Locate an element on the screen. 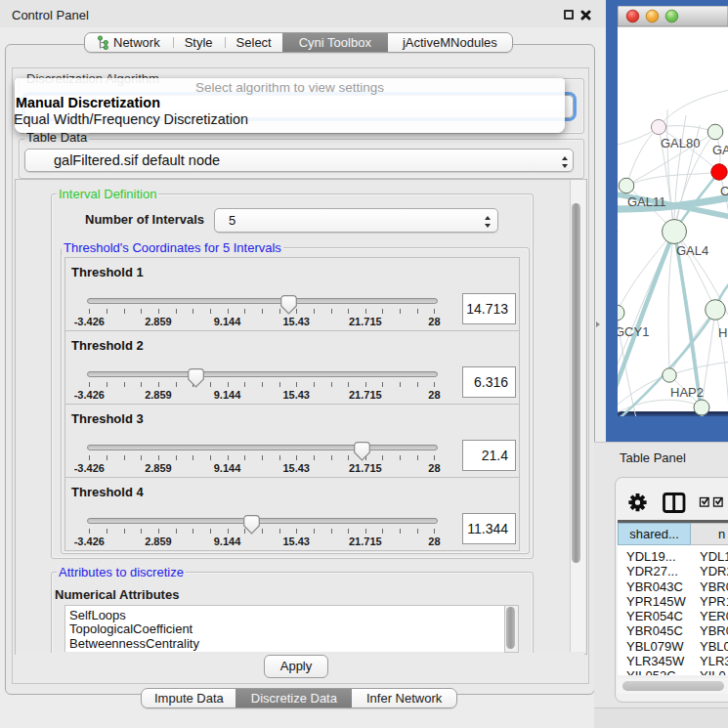 Image resolution: width=728 pixels, height=728 pixels. svg-text: H is located at coordinates (723, 332).